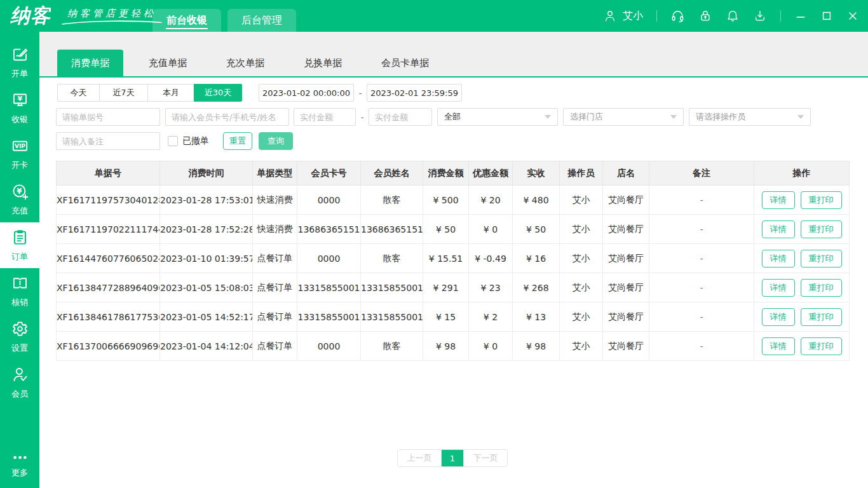  Describe the element at coordinates (498, 117) in the screenshot. I see `order-type-select: 全部` at that location.